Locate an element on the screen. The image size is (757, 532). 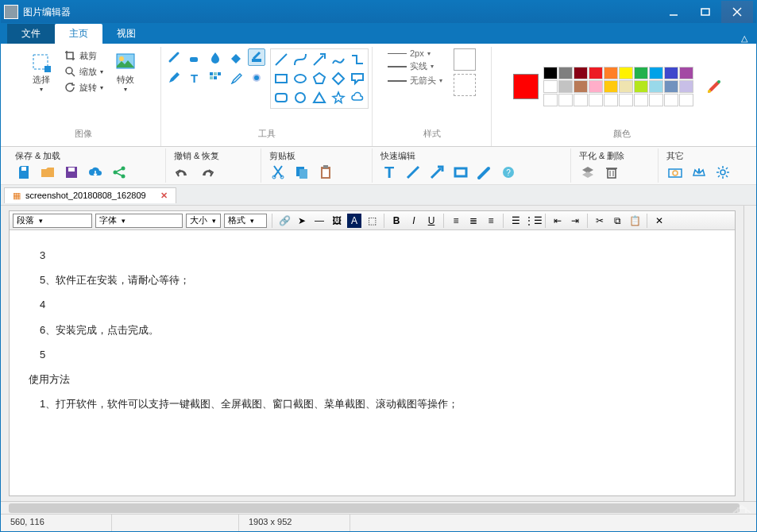
delete-icon is located at coordinates (612, 172).